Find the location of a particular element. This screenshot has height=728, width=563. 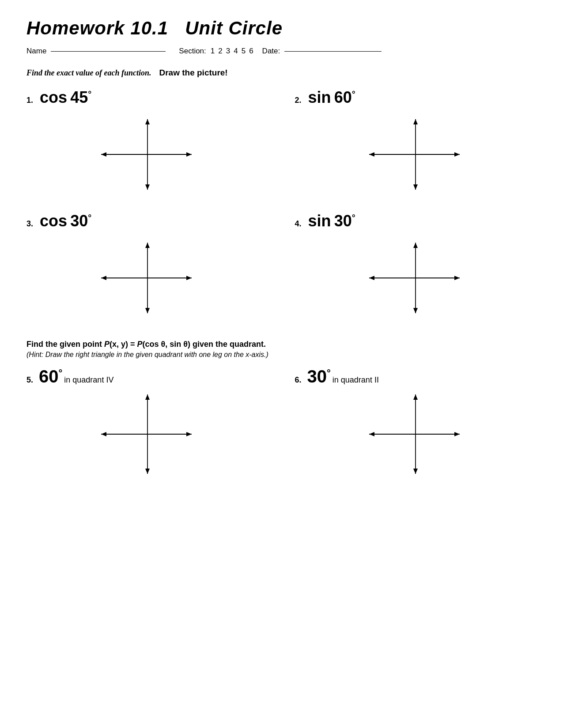

problem-5-label: 5. 60° in quadrant IV is located at coordinates (147, 377).